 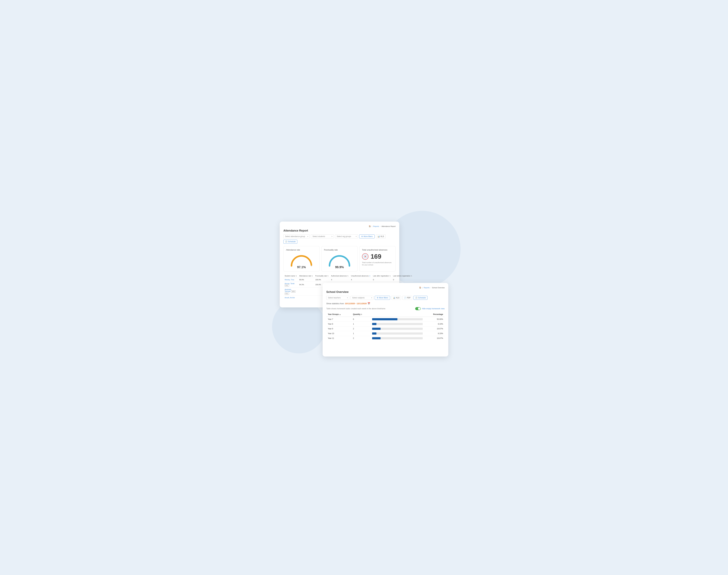 I want to click on scene: 🏠 | Reports › Attendance Report Attendan…, so click(x=364, y=288).